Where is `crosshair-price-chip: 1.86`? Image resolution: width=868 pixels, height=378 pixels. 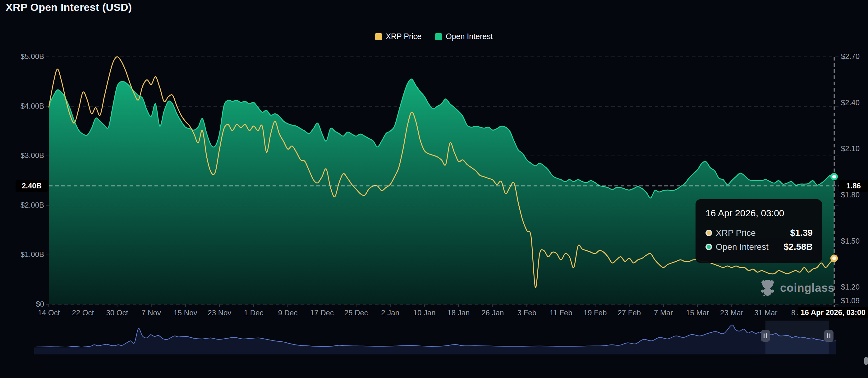 crosshair-price-chip: 1.86 is located at coordinates (854, 186).